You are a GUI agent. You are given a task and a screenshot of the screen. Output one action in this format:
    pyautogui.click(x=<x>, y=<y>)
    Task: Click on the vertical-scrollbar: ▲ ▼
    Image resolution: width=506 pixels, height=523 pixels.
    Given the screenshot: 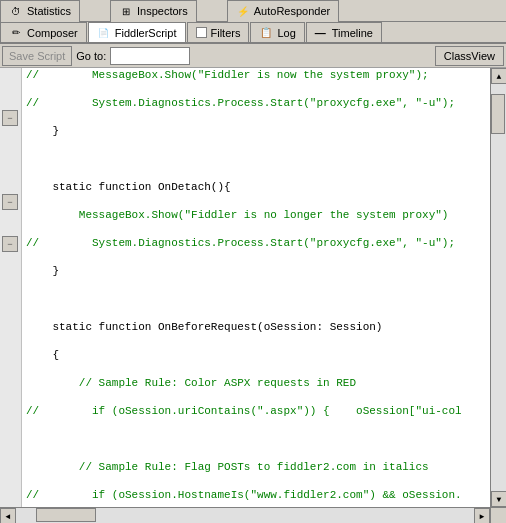 What is the action you would take?
    pyautogui.click(x=498, y=288)
    